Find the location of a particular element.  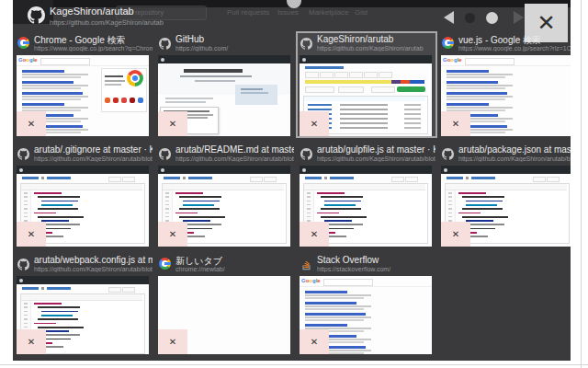

tab-card-6: arutab/README.md at master · KageS https… is located at coordinates (225, 195).